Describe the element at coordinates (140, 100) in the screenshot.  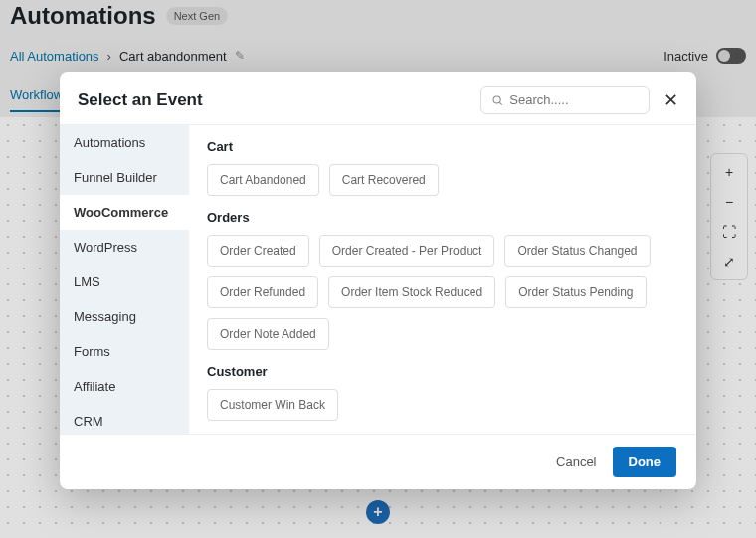
I see `modal-title: Select an Event` at that location.